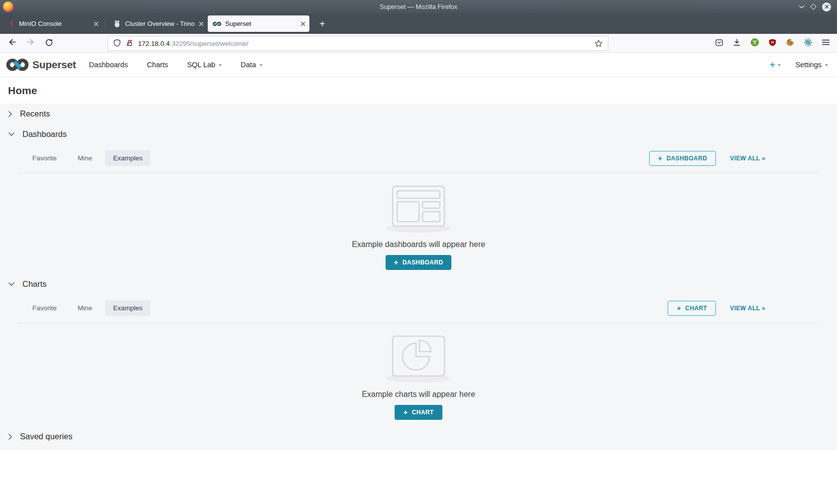 Image resolution: width=837 pixels, height=504 pixels. Describe the element at coordinates (358, 43) in the screenshot. I see `url-bar: 172.18.0.4:32295/superset/welcome/` at that location.